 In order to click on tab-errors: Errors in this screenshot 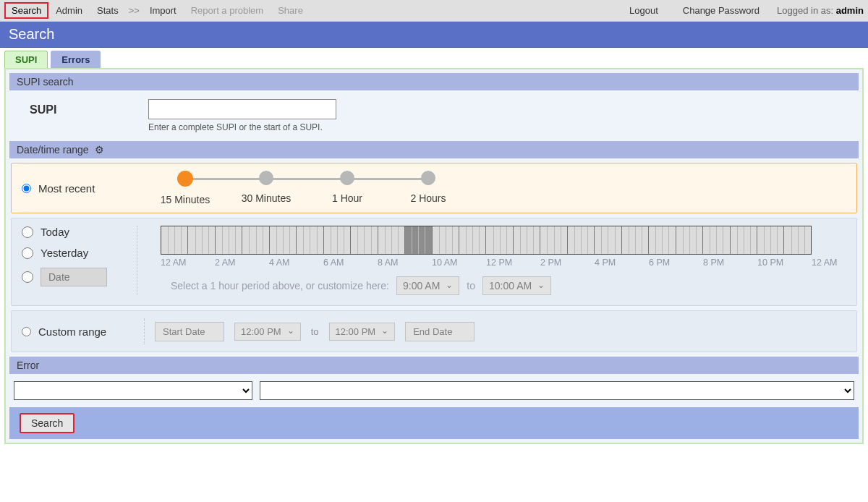, I will do `click(75, 59)`.